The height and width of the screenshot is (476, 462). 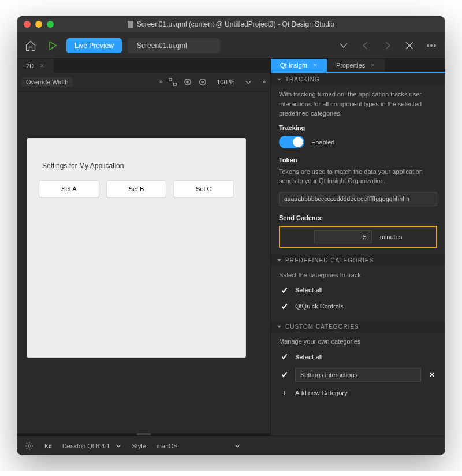 What do you see at coordinates (69, 189) in the screenshot?
I see `set-a-button: Set A` at bounding box center [69, 189].